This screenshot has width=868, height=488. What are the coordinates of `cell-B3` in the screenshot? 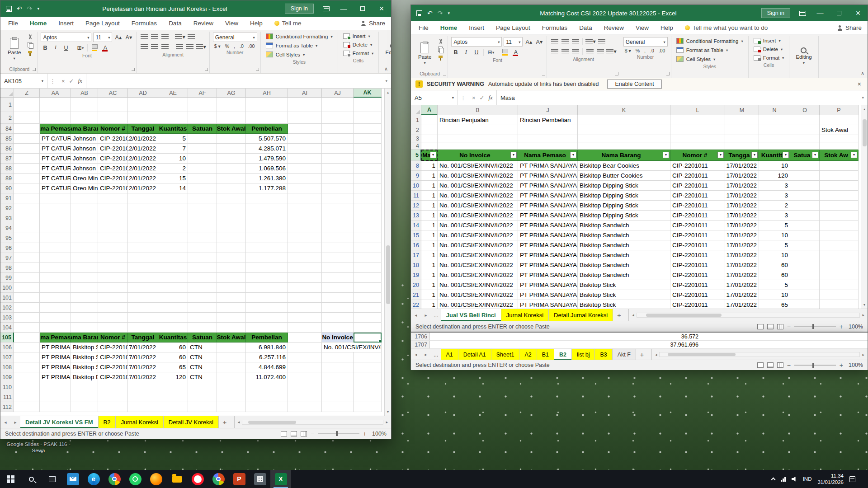 It's located at (478, 139).